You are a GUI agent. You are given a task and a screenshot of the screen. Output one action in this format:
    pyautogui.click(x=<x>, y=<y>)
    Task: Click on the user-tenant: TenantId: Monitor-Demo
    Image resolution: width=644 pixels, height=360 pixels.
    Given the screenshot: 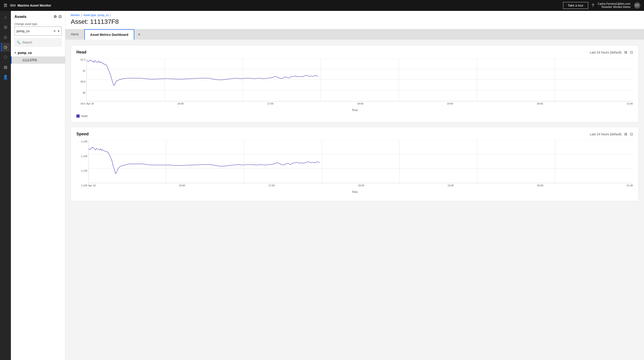 What is the action you would take?
    pyautogui.click(x=616, y=7)
    